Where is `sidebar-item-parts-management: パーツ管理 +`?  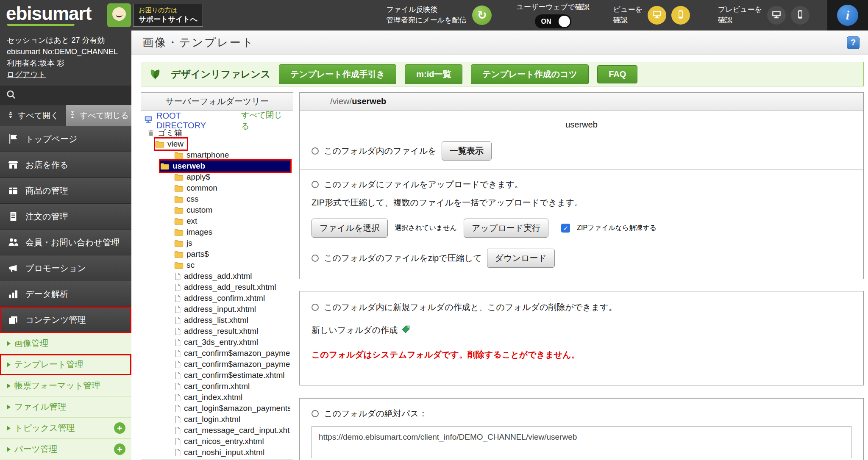
sidebar-item-parts-management: パーツ管理 + is located at coordinates (66, 449).